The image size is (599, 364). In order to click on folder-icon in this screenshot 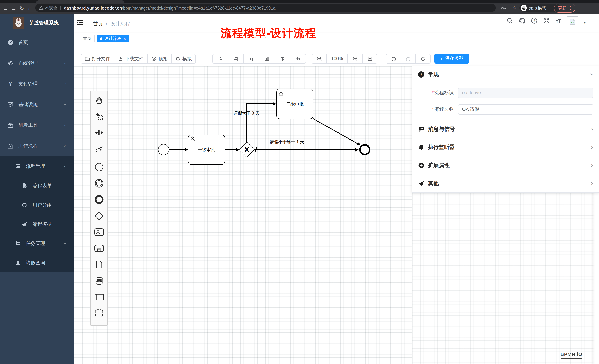, I will do `click(88, 59)`.